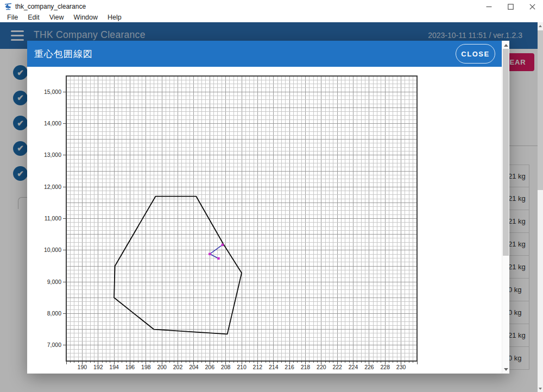  What do you see at coordinates (216, 252) in the screenshot?
I see `cg-track` at bounding box center [216, 252].